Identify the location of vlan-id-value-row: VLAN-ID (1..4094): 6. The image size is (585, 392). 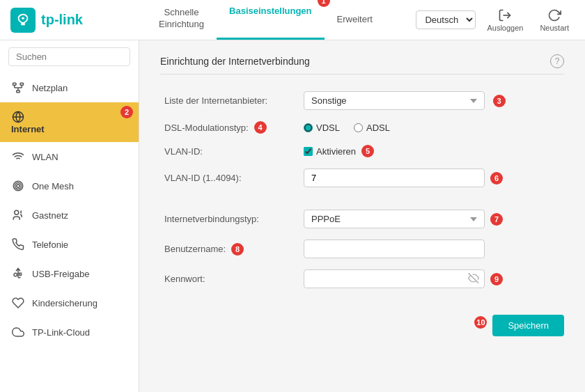
(362, 178).